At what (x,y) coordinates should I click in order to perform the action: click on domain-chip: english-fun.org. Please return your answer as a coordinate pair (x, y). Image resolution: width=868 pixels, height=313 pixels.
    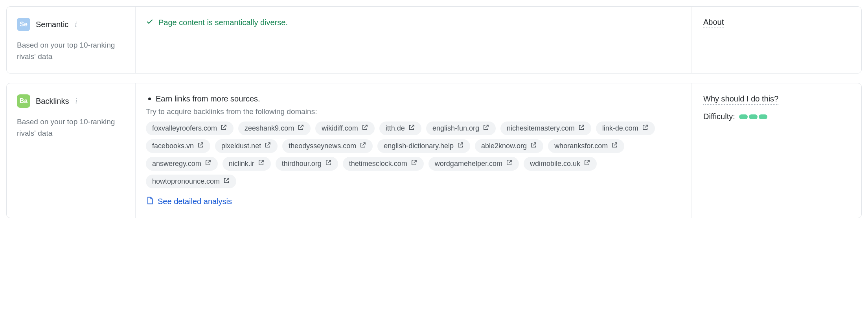
    Looking at the image, I should click on (461, 128).